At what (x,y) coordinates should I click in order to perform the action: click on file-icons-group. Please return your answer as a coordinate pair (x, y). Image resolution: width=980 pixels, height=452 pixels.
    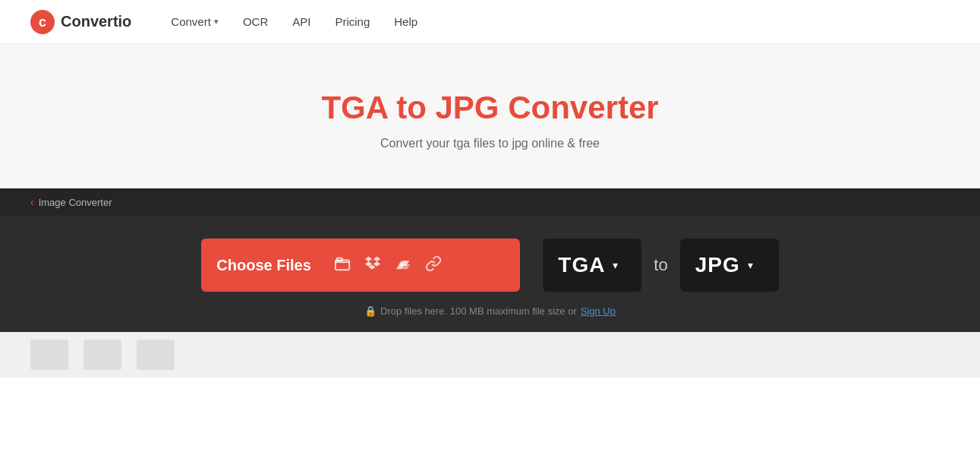
    Looking at the image, I should click on (388, 266).